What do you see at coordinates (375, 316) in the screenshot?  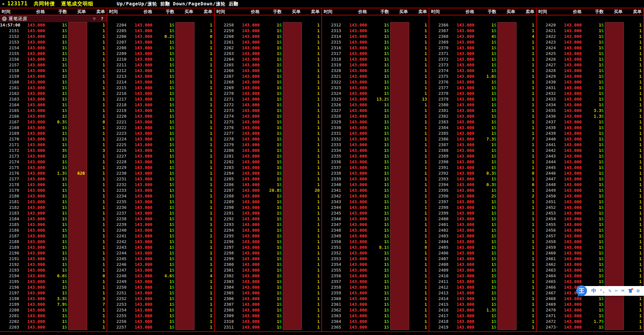 I see `tick-row: 2363143.0001S1` at bounding box center [375, 316].